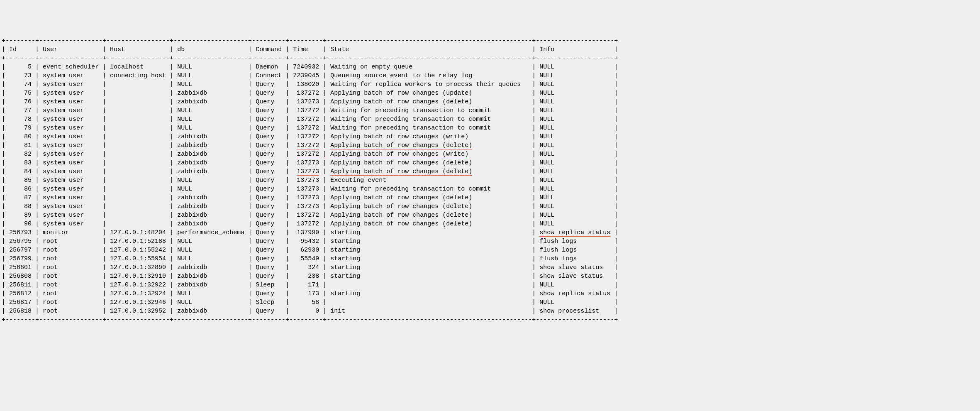 The width and height of the screenshot is (980, 411). What do you see at coordinates (490, 110) in the screenshot?
I see `table-row: | 77 | system user | | NULL | Query | 13…` at bounding box center [490, 110].